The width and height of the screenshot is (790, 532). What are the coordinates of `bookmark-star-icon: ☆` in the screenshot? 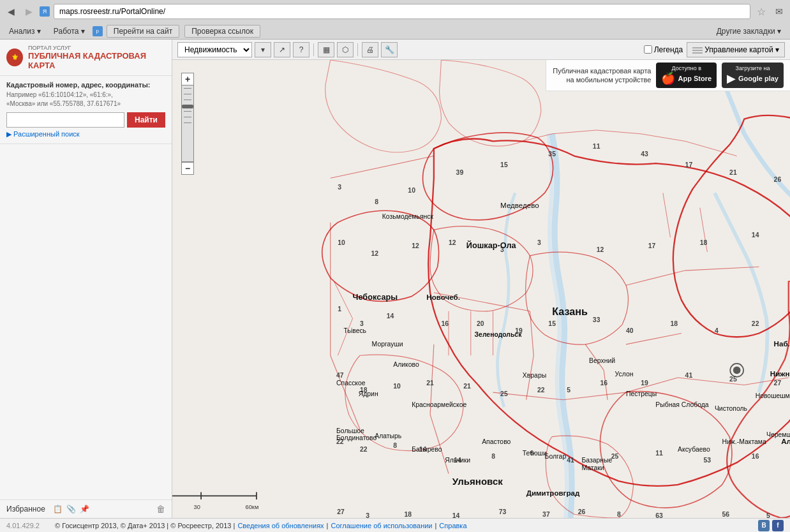 It's located at (761, 11).